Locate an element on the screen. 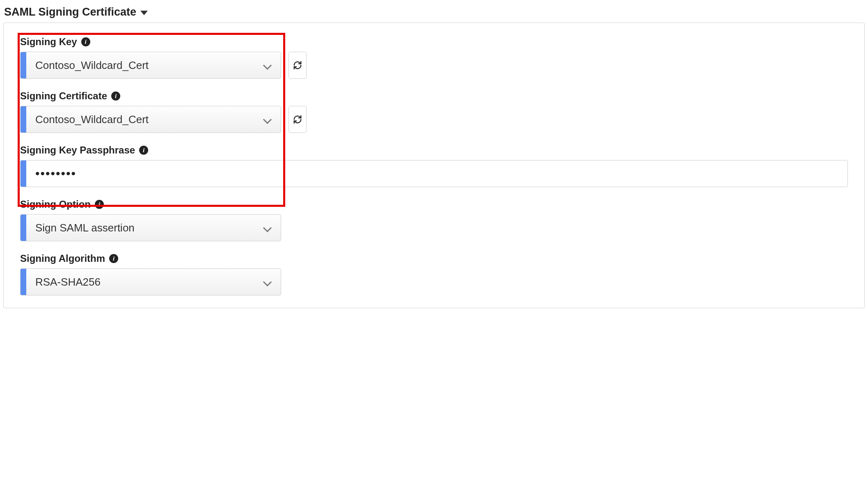  label-row: Signing Key i is located at coordinates (434, 42).